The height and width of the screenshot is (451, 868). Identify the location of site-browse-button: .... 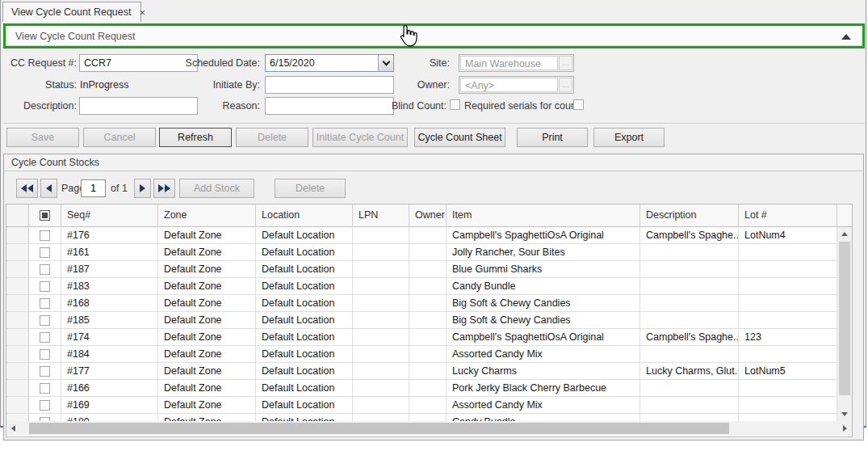
(565, 63).